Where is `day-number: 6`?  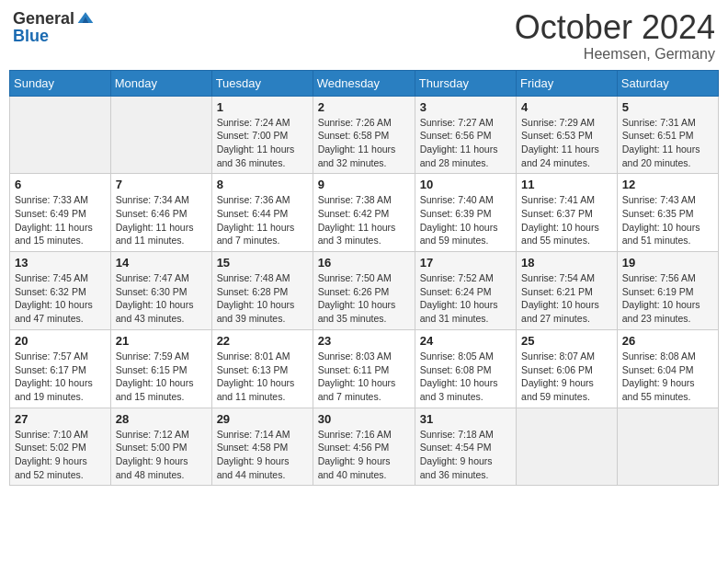
day-number: 6 is located at coordinates (61, 184).